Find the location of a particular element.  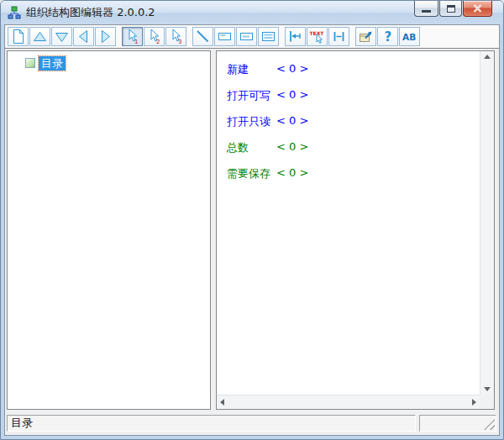

line-icon is located at coordinates (203, 37).